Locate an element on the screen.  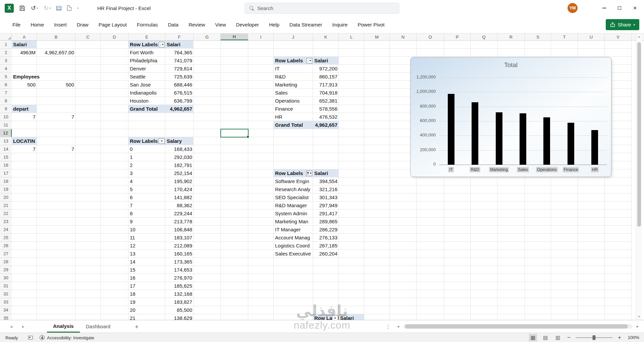
cell-K17: Salari is located at coordinates (326, 173).